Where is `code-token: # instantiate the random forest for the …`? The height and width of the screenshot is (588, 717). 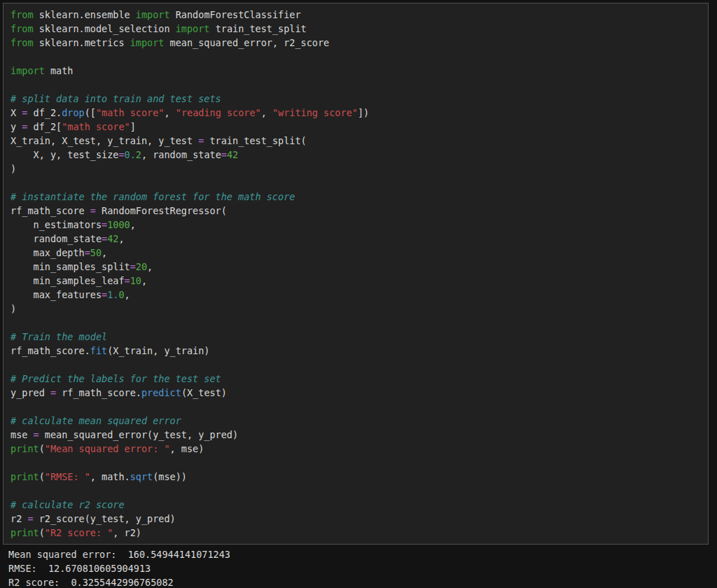
code-token: # instantiate the random forest for the … is located at coordinates (153, 197).